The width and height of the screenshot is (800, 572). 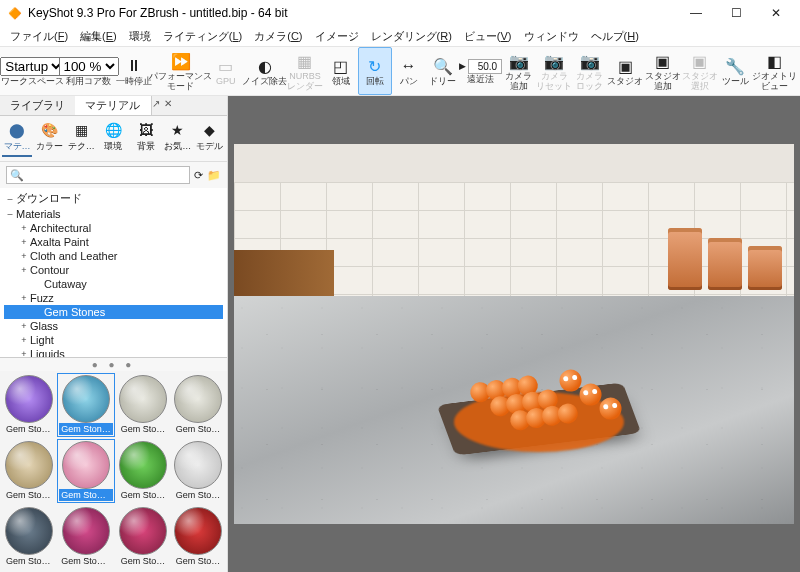 What do you see at coordinates (114, 340) in the screenshot?
I see `tree-node: +Light` at bounding box center [114, 340].